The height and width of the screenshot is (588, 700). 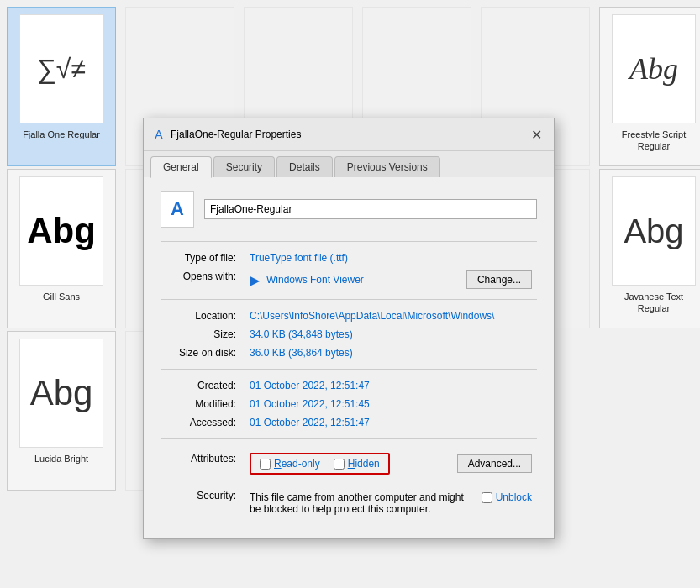 What do you see at coordinates (391, 404) in the screenshot?
I see `prop-value-modified: 01 October 2022, 12:51:45` at bounding box center [391, 404].